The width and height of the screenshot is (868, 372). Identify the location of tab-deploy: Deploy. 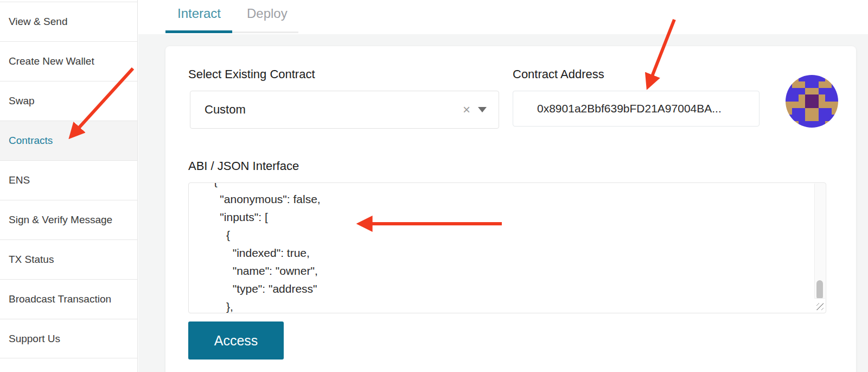
(267, 14).